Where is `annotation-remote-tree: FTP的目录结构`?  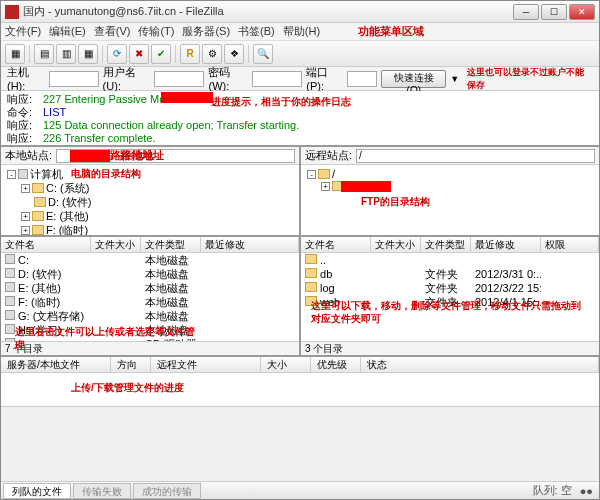 annotation-remote-tree: FTP的目录结构 is located at coordinates (396, 202).